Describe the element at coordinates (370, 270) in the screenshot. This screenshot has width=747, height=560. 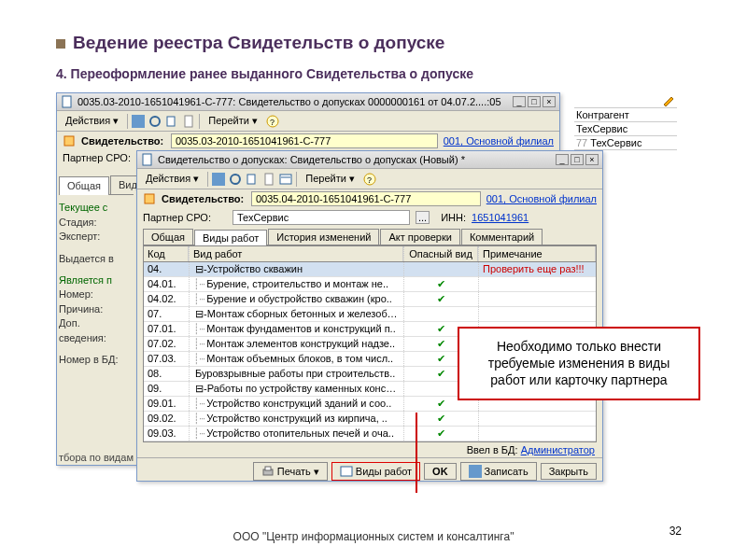
I see `table-row: 04.⊟-Устройство скважинПроверить еще раз…` at that location.